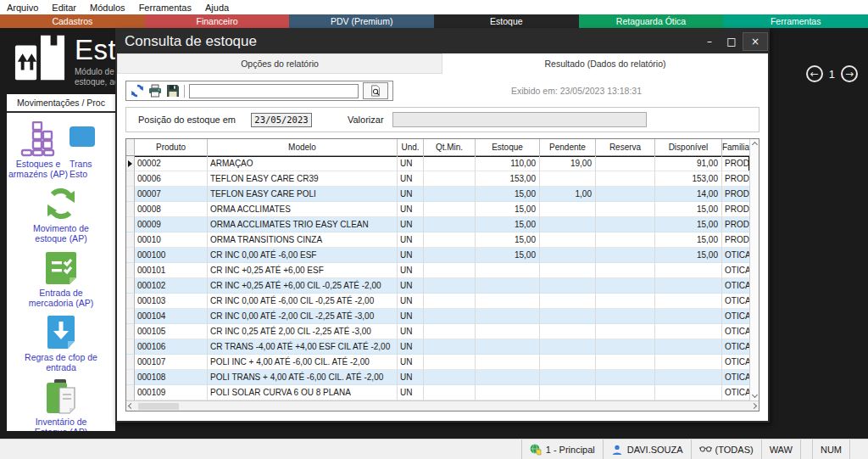  What do you see at coordinates (303, 316) in the screenshot?
I see `cell-modelo: CR INC 0,00 ATÉ -2,00 CIL -2,25 ATÉ -3,0…` at bounding box center [303, 316].